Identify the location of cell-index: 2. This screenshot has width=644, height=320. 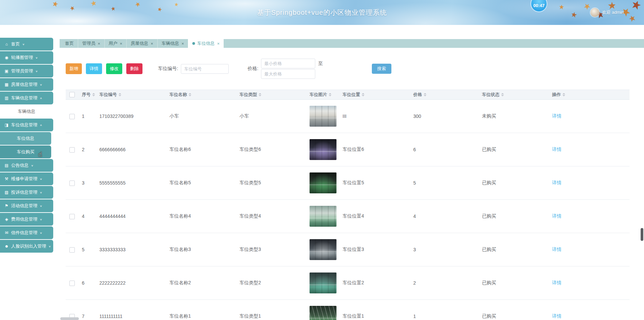
(87, 150).